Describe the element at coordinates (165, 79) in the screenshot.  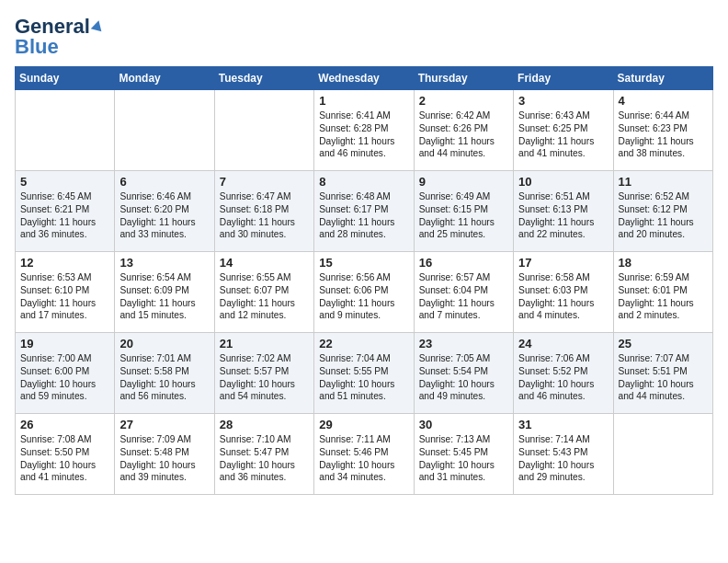
I see `weekday-header: Monday` at that location.